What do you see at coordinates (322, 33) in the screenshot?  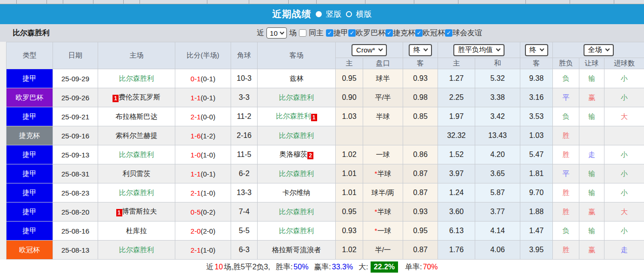 I see `filter-bar: 比尔森胜利 近 10 场 同主 ✓捷甲✓欧罗巴杯✓捷克杯✓欧冠杯✓球会友谊` at bounding box center [322, 33].